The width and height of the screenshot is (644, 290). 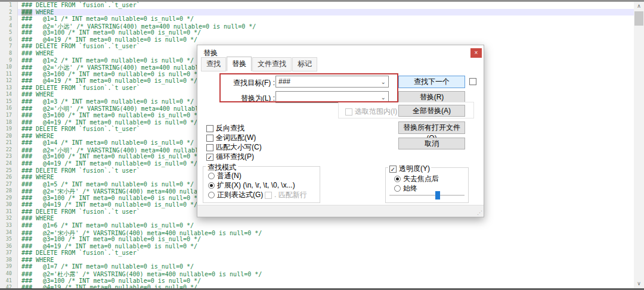 What do you see at coordinates (410, 188) in the screenshot?
I see `radio-label: 始终` at bounding box center [410, 188].